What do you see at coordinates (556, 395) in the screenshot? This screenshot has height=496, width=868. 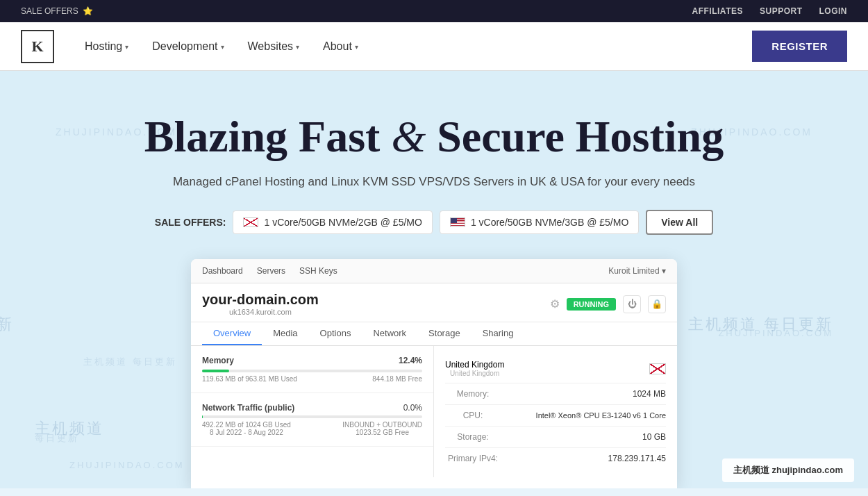 I see `server-memory-row: Memory: 1024 MB` at bounding box center [556, 395].